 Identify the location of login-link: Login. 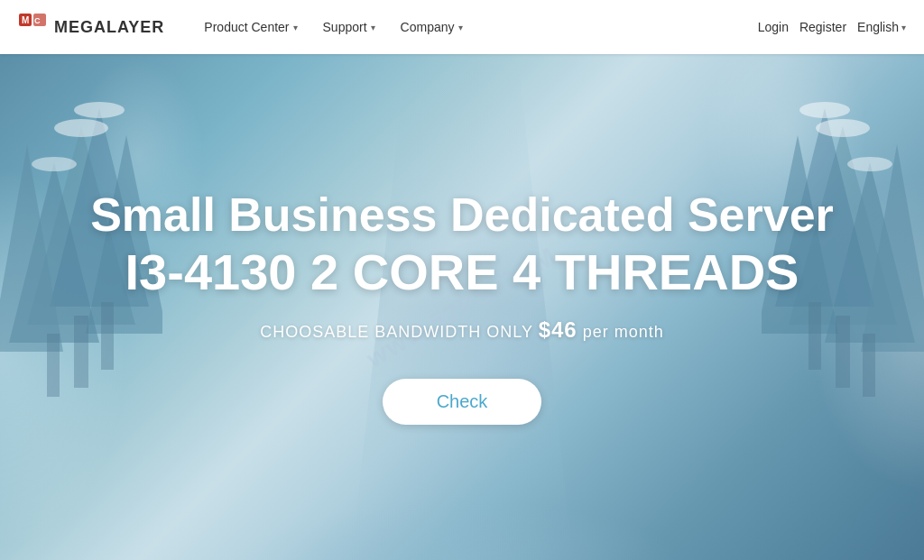
(773, 27).